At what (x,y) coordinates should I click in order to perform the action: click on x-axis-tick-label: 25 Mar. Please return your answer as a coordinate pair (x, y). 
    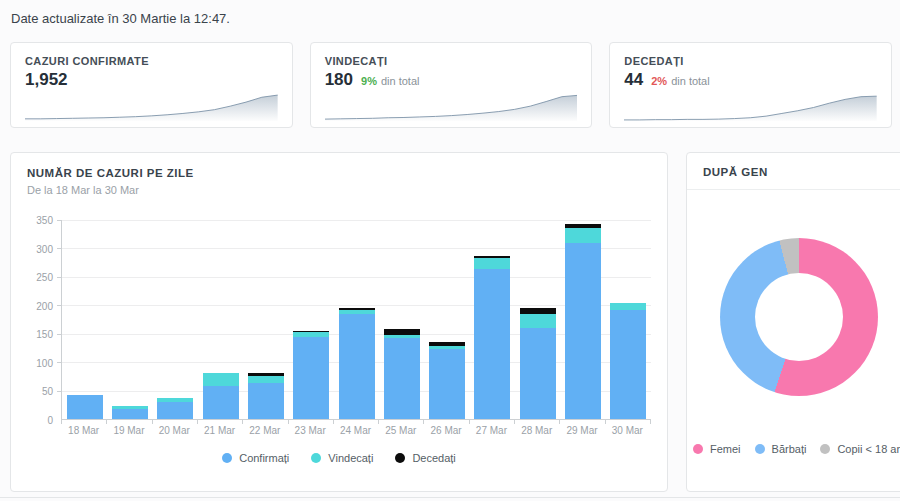
    Looking at the image, I should click on (400, 430).